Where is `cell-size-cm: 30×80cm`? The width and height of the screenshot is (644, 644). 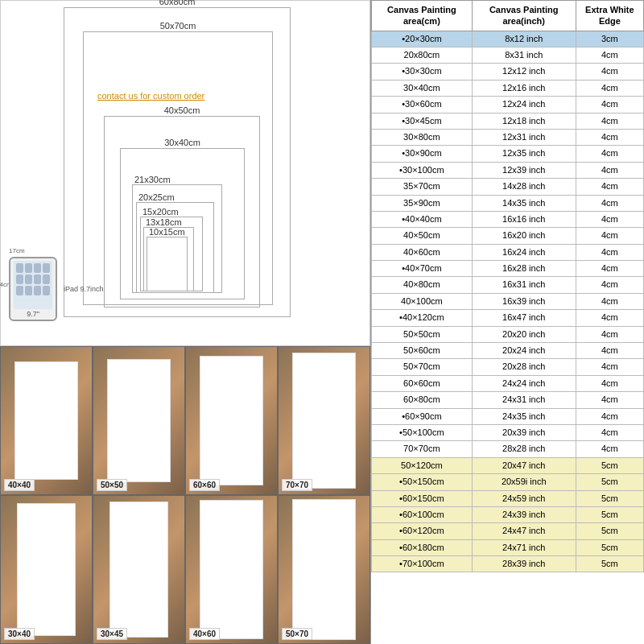
cell-size-cm: 30×80cm is located at coordinates (422, 137).